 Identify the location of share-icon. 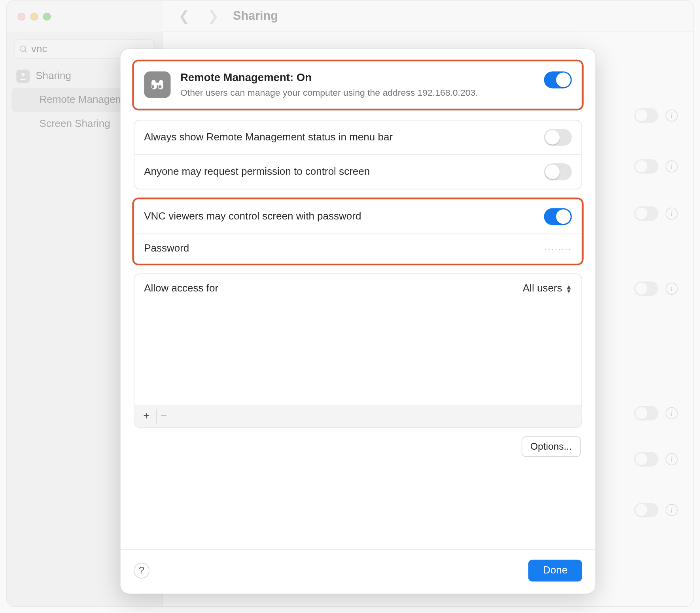
(23, 76).